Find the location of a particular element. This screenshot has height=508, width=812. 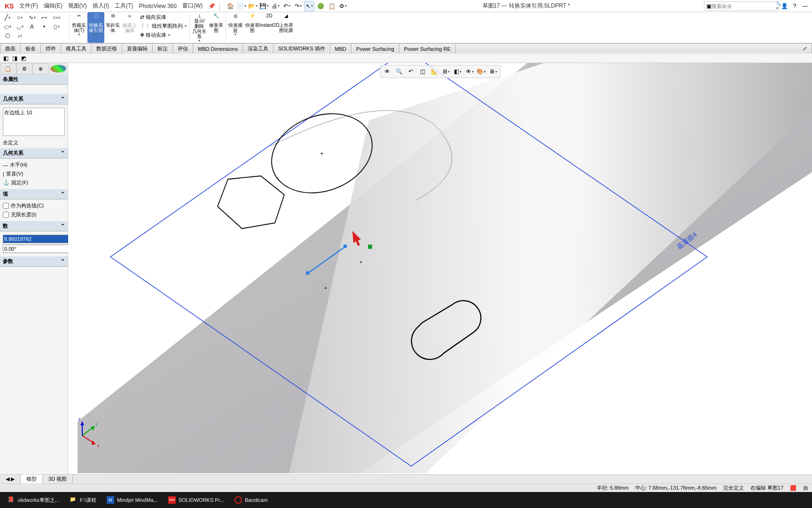

menu-file: 文件(F) is located at coordinates (28, 6).